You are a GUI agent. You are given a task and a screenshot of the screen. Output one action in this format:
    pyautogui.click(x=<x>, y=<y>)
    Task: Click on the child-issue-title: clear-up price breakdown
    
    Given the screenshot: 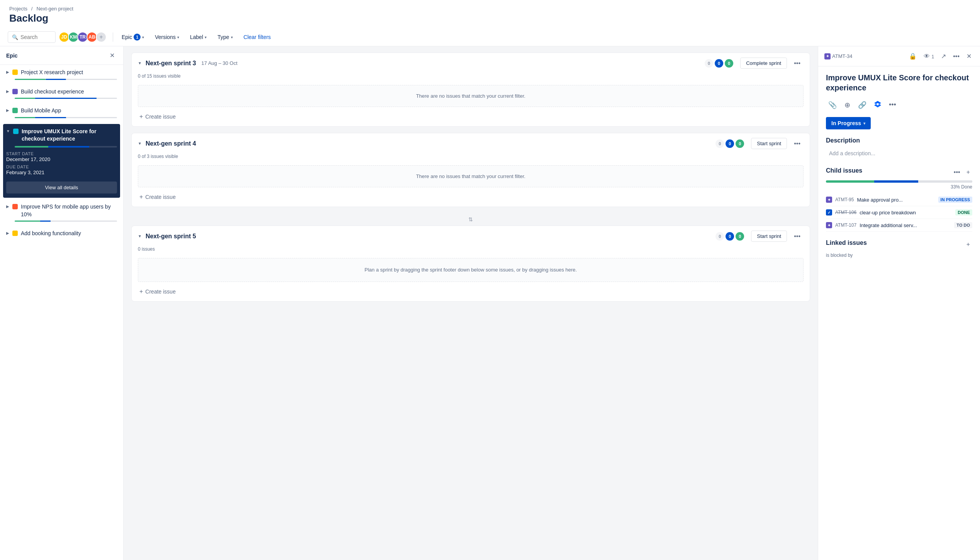 What is the action you would take?
    pyautogui.click(x=906, y=212)
    